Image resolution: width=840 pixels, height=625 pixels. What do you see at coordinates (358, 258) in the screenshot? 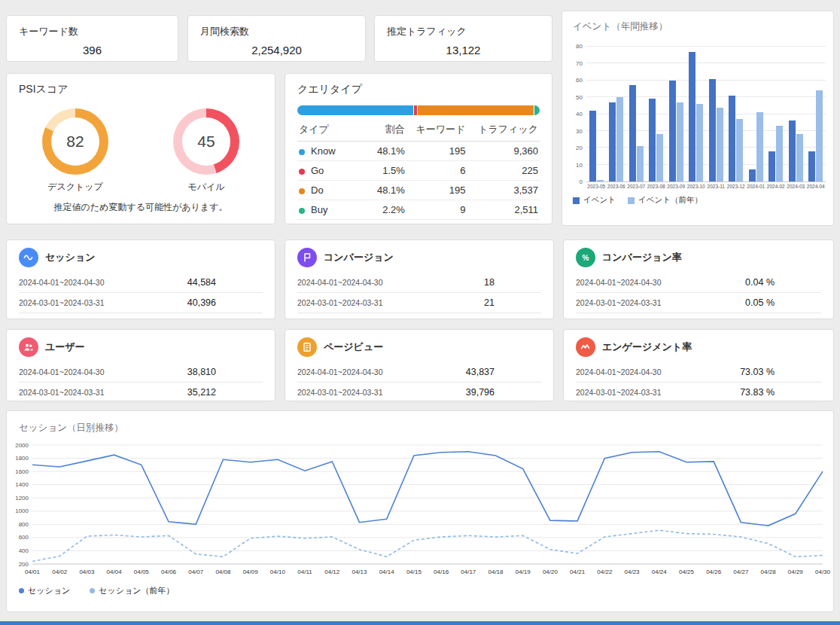
I see `metric-card-title: コンバージョン` at bounding box center [358, 258].